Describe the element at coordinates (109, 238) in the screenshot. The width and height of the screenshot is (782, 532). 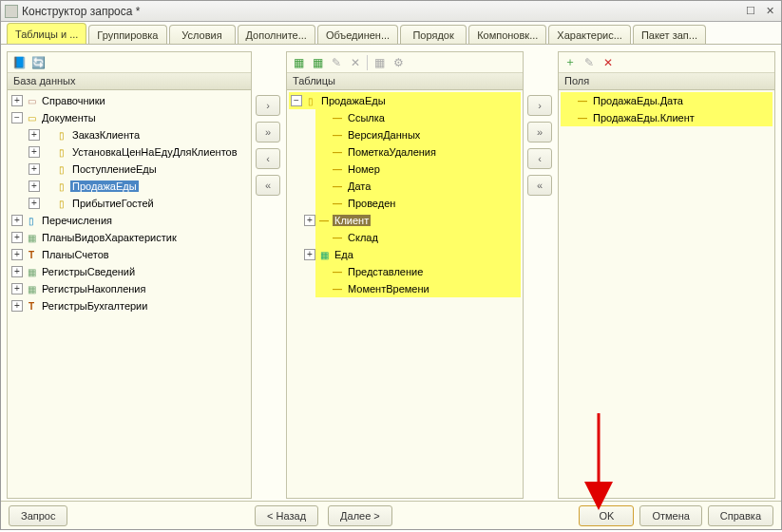
I see `tree-item: ПланыВидовХарактеристик` at that location.